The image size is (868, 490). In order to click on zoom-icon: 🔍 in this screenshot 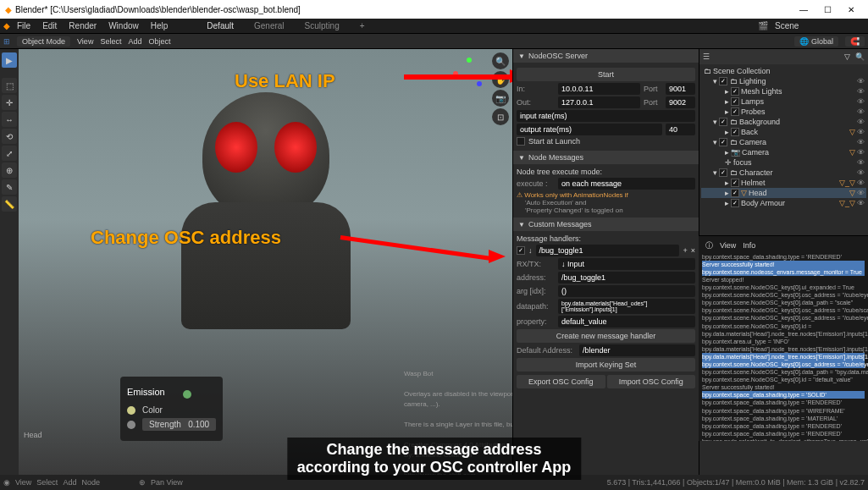, I will do `click(500, 61)`.